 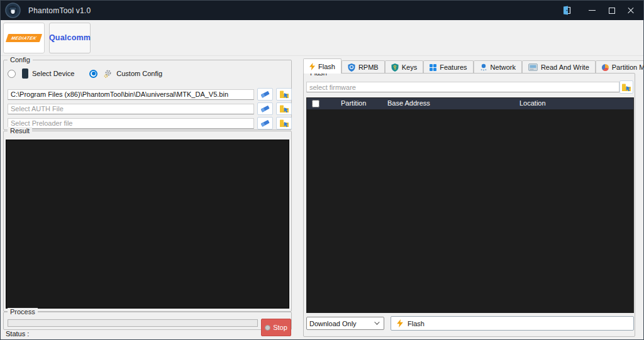 I want to click on preloader-browse-button, so click(x=284, y=123).